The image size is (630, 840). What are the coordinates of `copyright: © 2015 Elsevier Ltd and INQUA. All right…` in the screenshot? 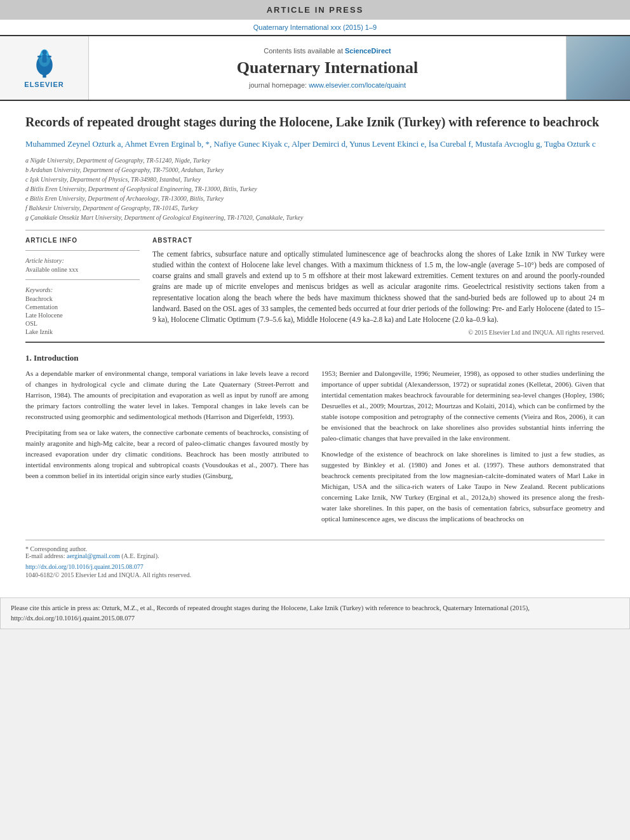 It's located at (379, 333).